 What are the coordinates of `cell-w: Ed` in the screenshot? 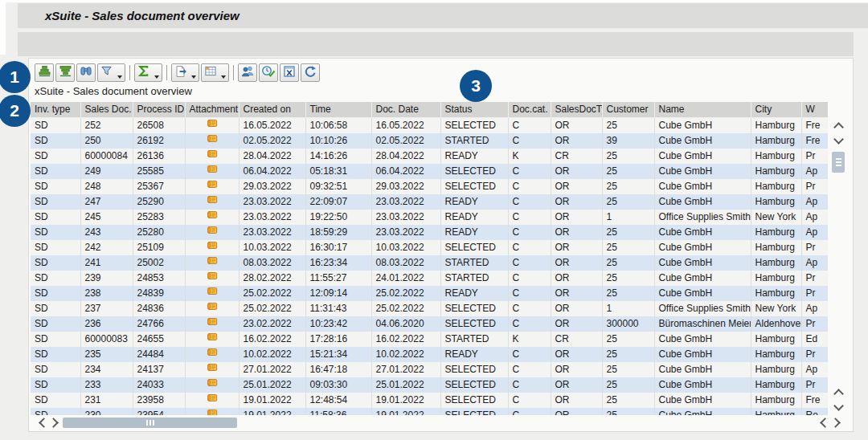 It's located at (815, 339).